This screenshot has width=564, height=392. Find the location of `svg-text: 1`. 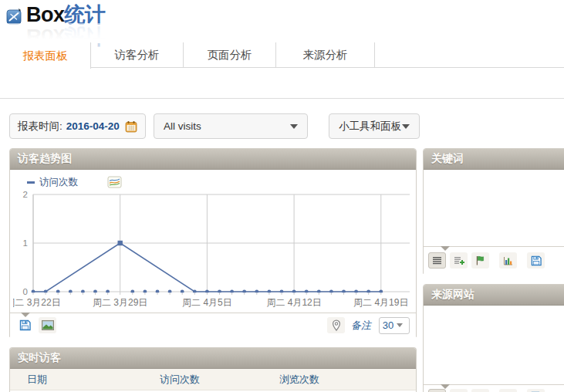

svg-text: 1 is located at coordinates (25, 243).